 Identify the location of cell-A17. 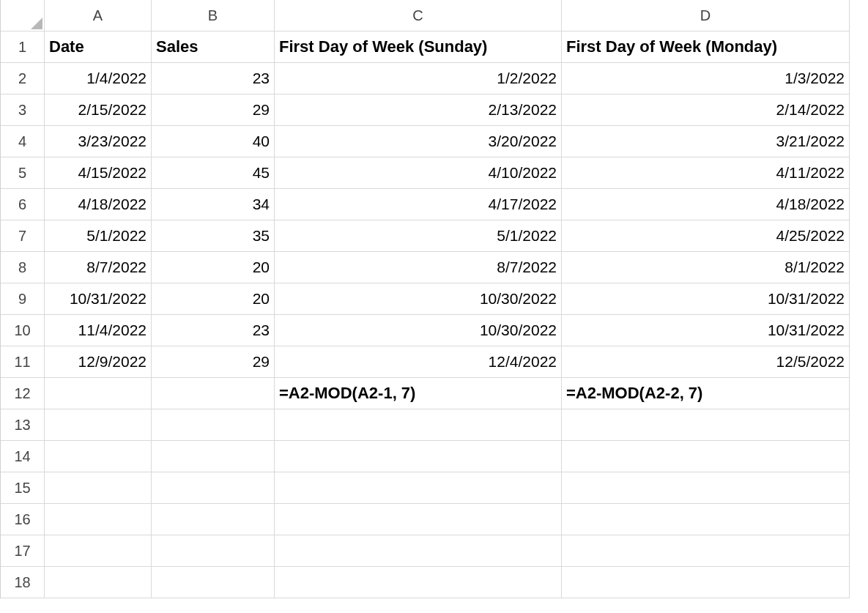
(98, 551).